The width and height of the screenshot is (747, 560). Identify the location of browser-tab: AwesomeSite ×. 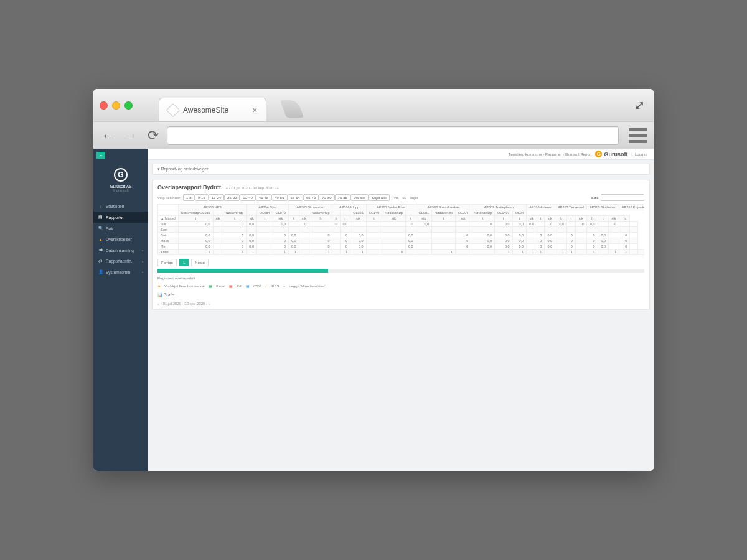
(213, 110).